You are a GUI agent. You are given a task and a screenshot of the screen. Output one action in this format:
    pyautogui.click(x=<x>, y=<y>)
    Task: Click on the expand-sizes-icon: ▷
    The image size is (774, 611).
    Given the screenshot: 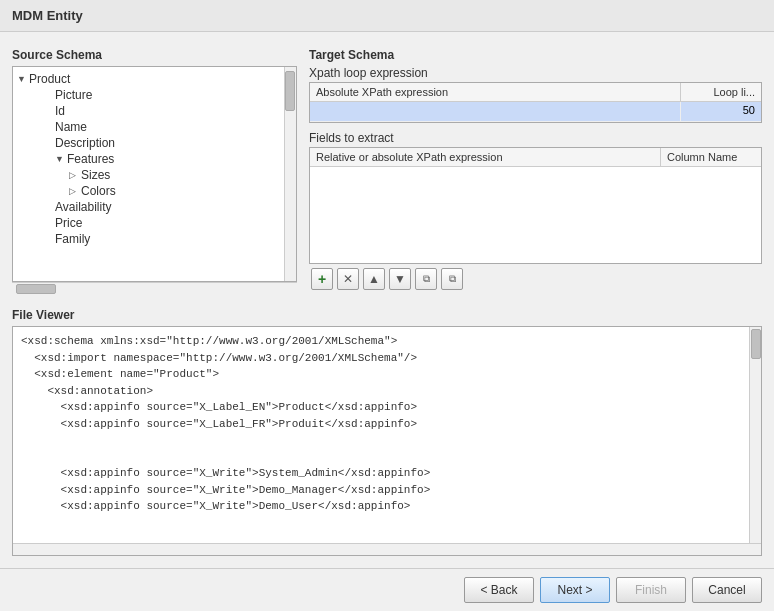 What is the action you would take?
    pyautogui.click(x=74, y=175)
    